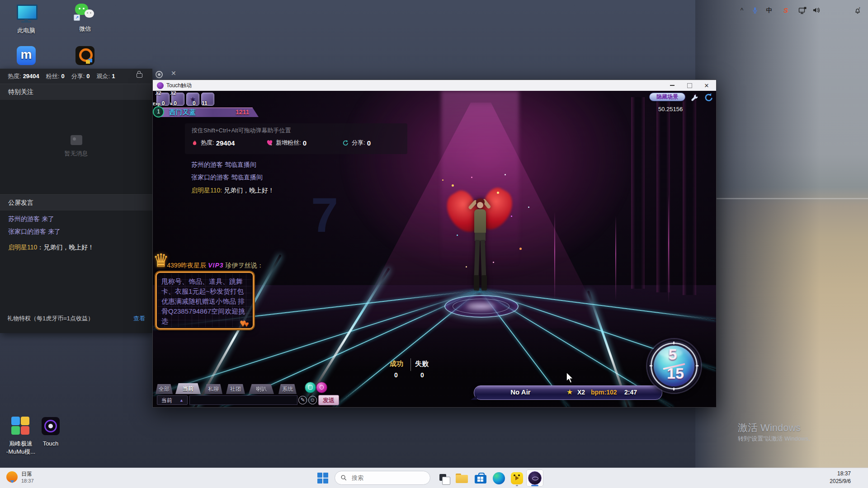 This screenshot has width=868, height=488. What do you see at coordinates (12, 477) in the screenshot?
I see `sunset-icon` at bounding box center [12, 477].